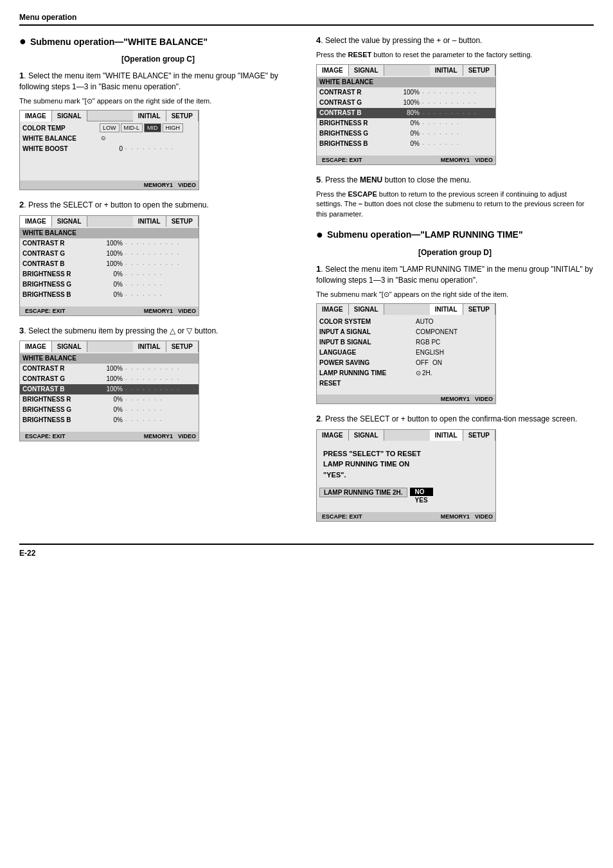  What do you see at coordinates (109, 311) in the screenshot?
I see `menu-footer-2: ESCAPE: EXIT MEMORY1 VIDEO` at bounding box center [109, 311].